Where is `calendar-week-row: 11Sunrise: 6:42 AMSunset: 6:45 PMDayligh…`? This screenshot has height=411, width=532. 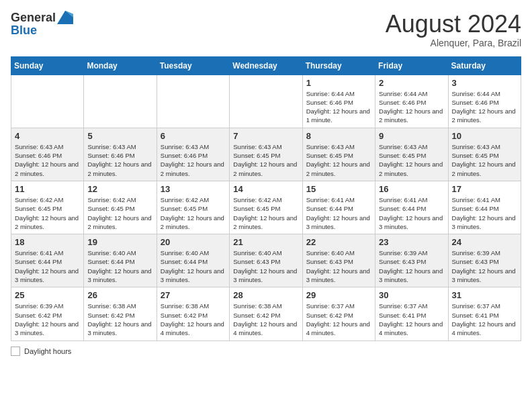 calendar-week-row: 11Sunrise: 6:42 AMSunset: 6:45 PMDayligh… is located at coordinates (266, 207).